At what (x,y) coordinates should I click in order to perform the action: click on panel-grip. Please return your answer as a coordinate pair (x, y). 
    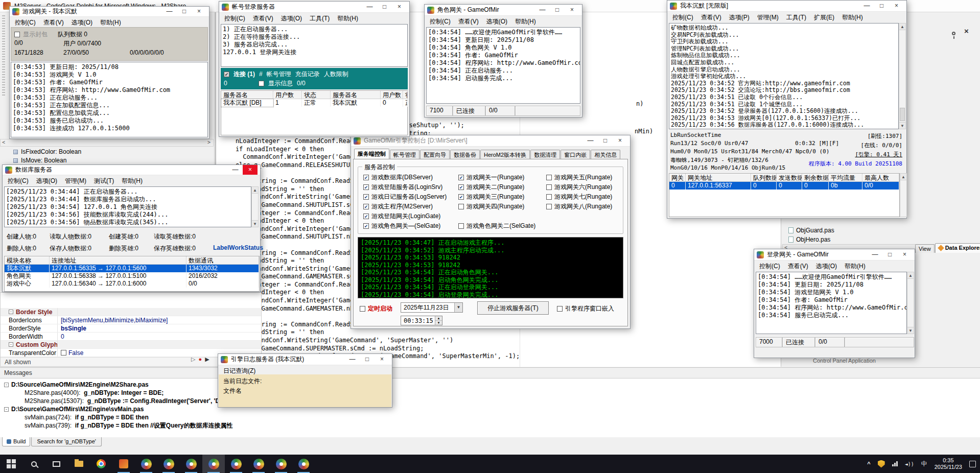
    Looking at the image, I should click on (4, 56).